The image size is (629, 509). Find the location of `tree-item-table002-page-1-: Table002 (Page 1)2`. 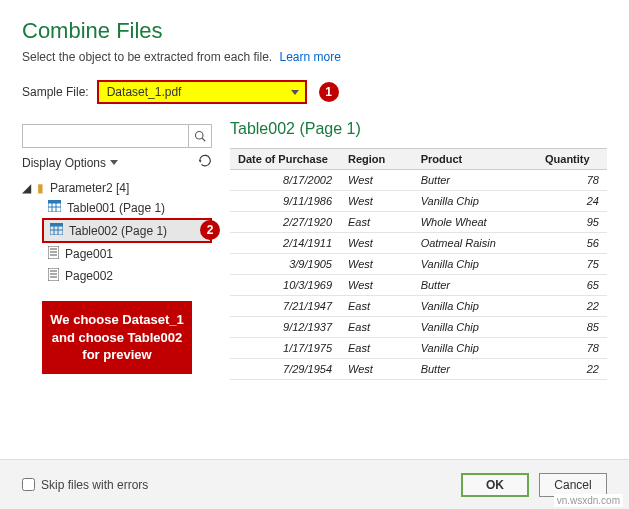

tree-item-table002-page-1-: Table002 (Page 1)2 is located at coordinates (127, 230).